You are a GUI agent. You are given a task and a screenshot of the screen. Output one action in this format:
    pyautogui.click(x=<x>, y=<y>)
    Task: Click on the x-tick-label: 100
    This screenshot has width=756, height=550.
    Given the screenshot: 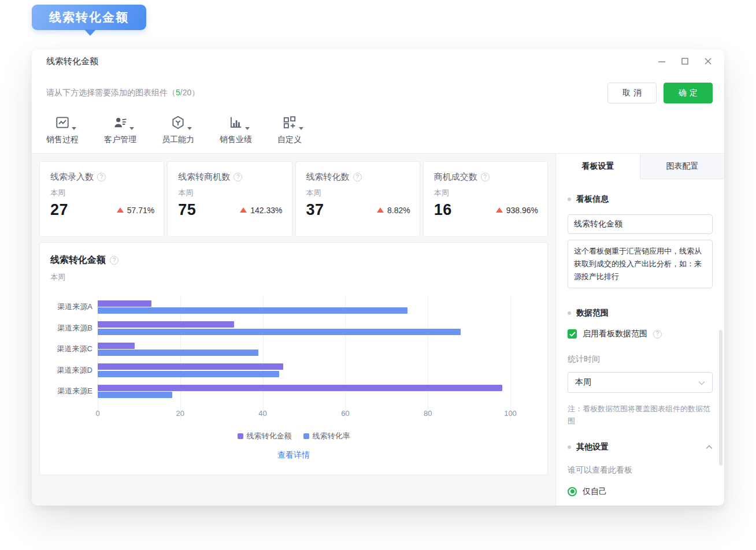 What is the action you would take?
    pyautogui.click(x=510, y=414)
    